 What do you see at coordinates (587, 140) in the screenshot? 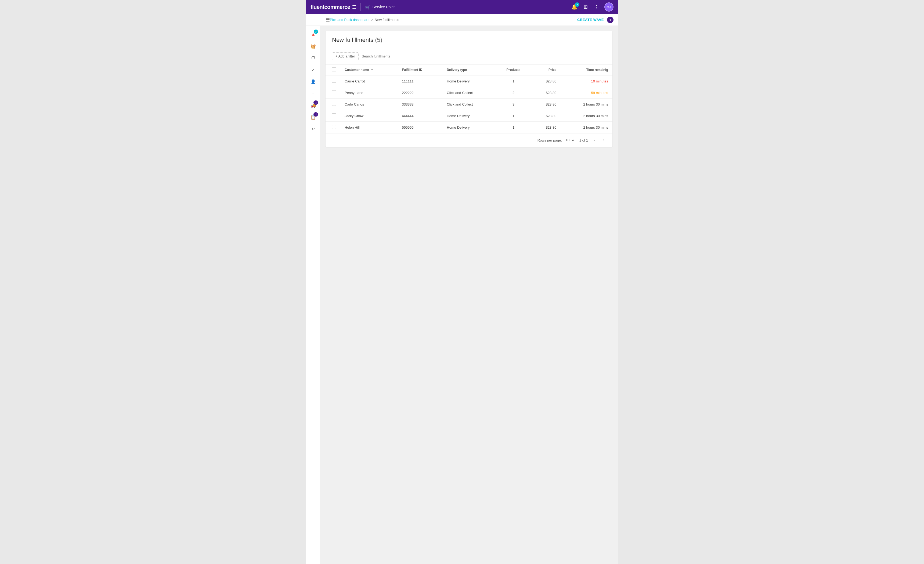
I see `page-total: 1` at bounding box center [587, 140].